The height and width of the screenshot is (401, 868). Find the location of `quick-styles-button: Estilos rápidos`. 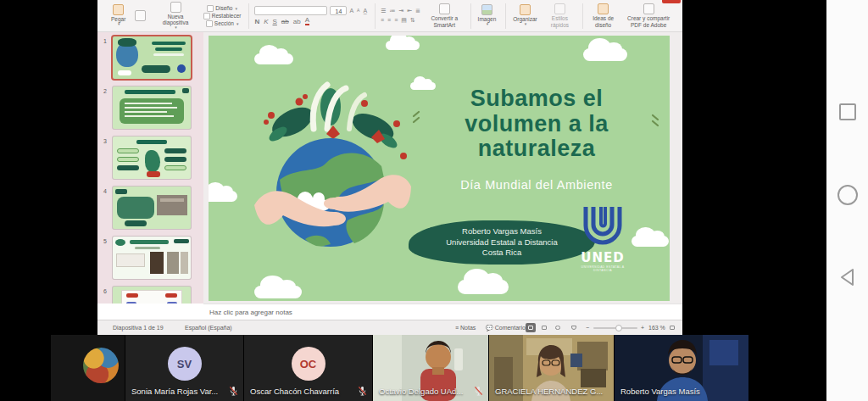

quick-styles-button: Estilos rápidos is located at coordinates (559, 15).